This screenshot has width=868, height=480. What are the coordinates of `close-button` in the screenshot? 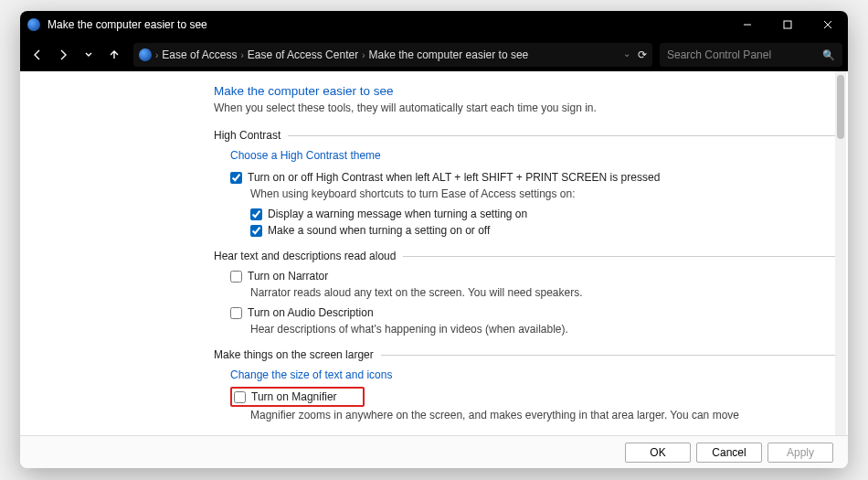 It's located at (828, 25).